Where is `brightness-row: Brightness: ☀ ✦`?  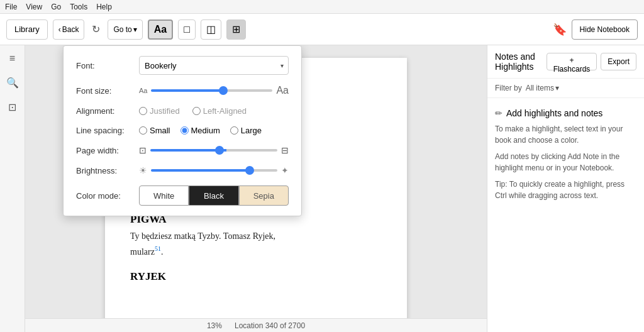 brightness-row: Brightness: ☀ ✦ is located at coordinates (182, 170).